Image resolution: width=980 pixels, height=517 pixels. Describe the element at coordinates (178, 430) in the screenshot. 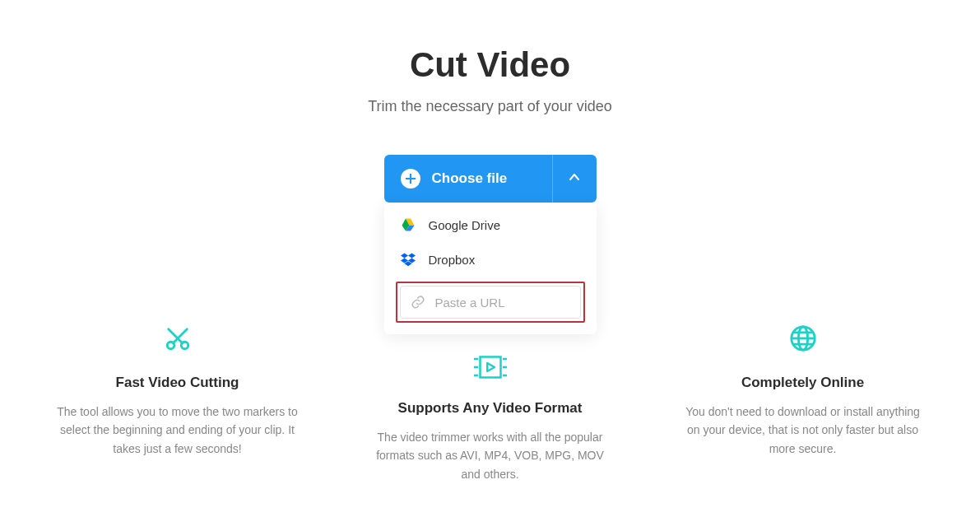

I see `feature-description: The tool allows you to move the two mark…` at that location.